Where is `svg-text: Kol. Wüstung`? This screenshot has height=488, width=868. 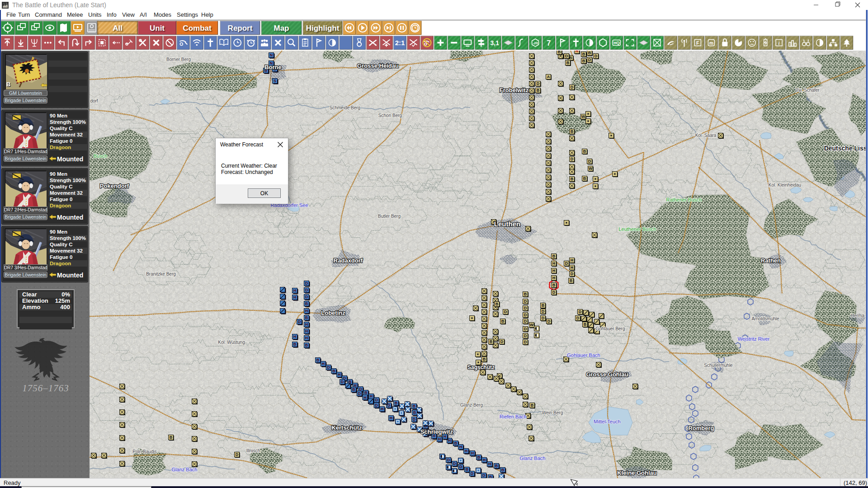
svg-text: Kol. Wüstung is located at coordinates (231, 343).